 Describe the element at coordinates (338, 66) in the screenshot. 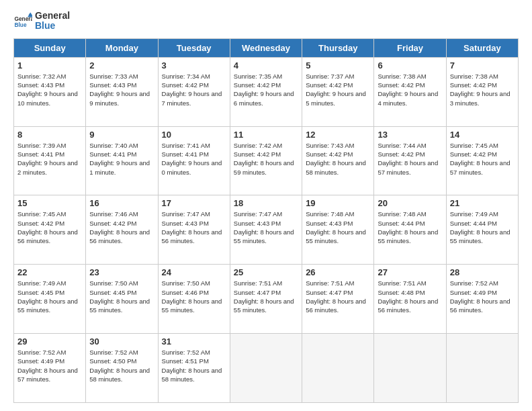

I see `day-number: 5` at that location.